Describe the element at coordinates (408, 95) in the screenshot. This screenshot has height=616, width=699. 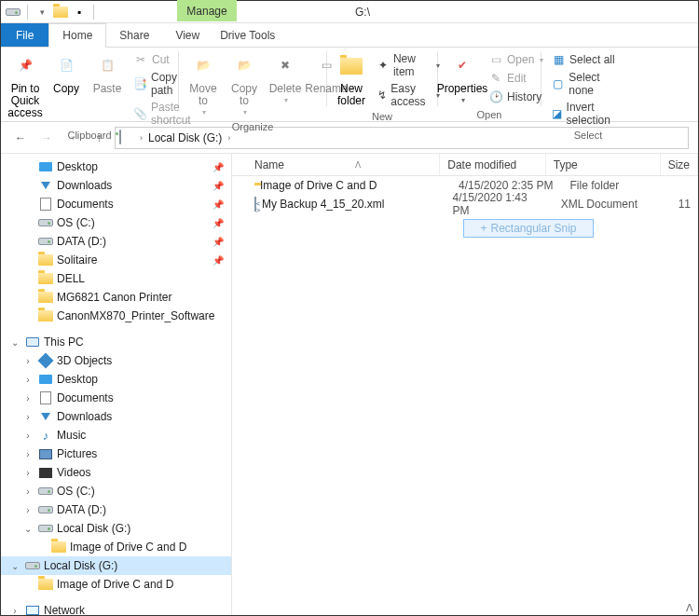
I see `easy-access-button: ↯Easy access▾` at that location.